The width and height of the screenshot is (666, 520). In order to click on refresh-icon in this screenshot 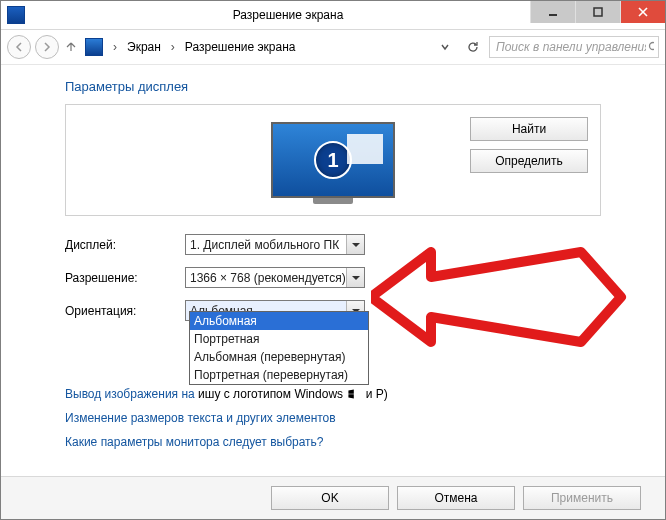, I will do `click(473, 47)`.